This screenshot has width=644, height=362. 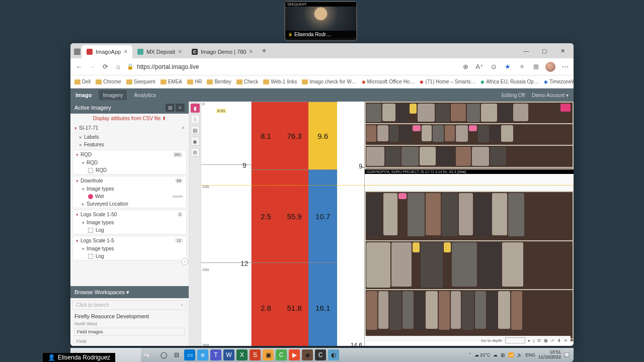 What do you see at coordinates (494, 67) in the screenshot?
I see `search-in-page-icon: ⊙` at bounding box center [494, 67].